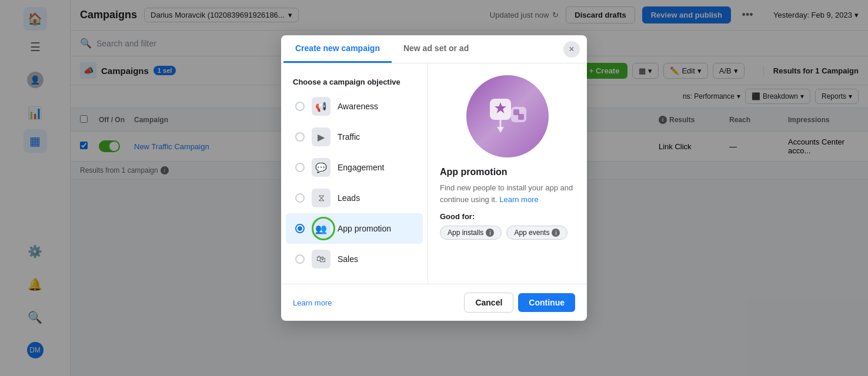 The height and width of the screenshot is (376, 868). I want to click on good-for-title: Good for:, so click(508, 216).